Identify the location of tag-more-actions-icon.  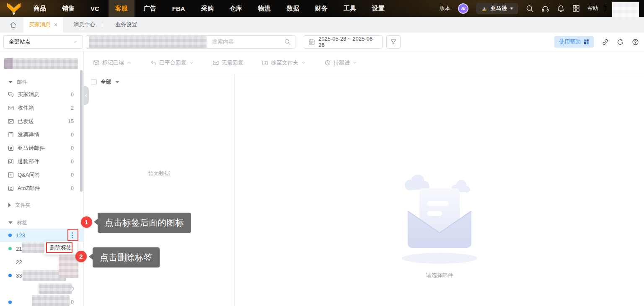
(72, 235).